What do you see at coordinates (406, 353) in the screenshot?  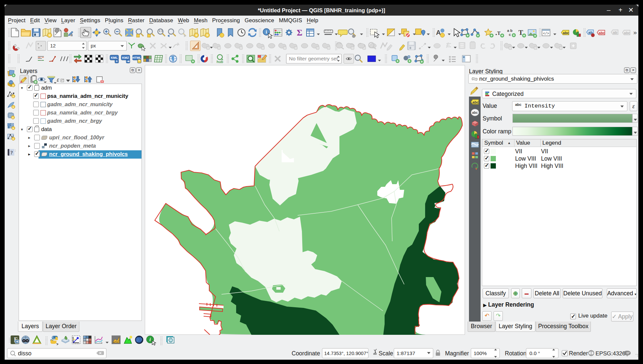 I see `svg-text: 1:87137` at bounding box center [406, 353].